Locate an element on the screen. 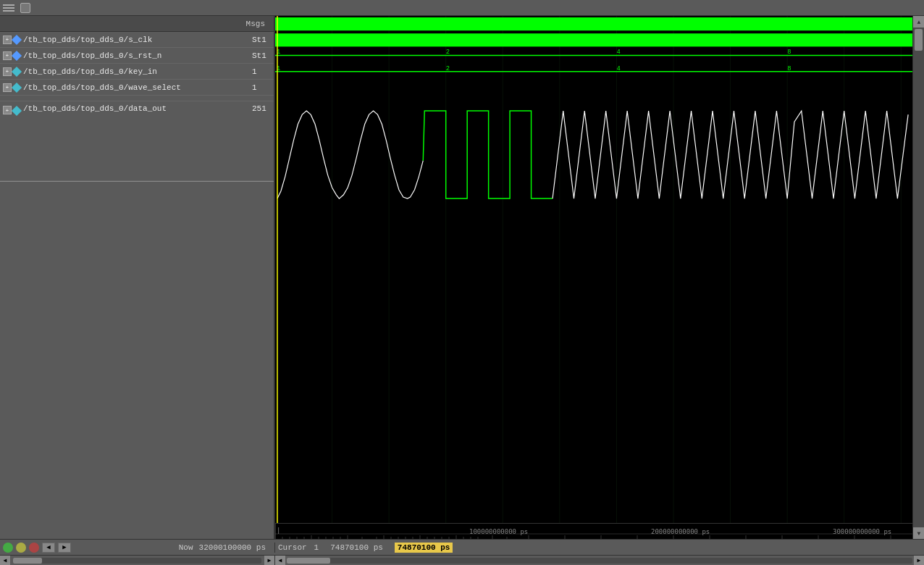 This screenshot has width=924, height=565. h-scroll-right: ◀ ▶ is located at coordinates (600, 561).